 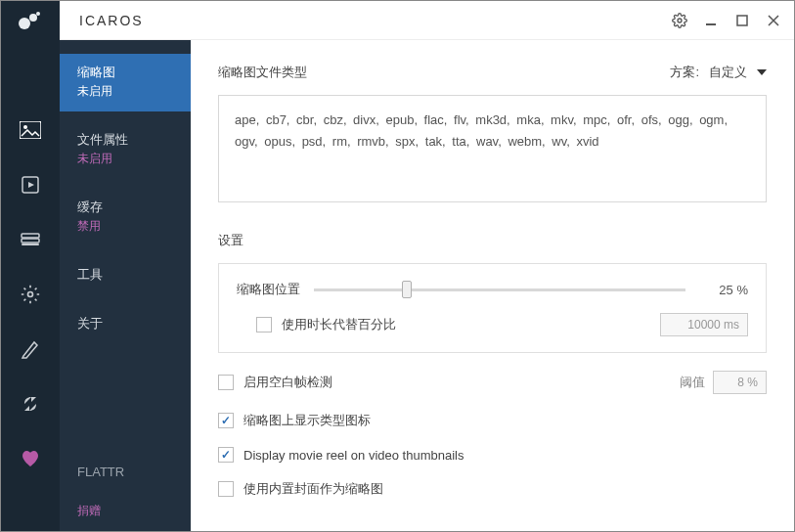 I want to click on app-title: ICAROS, so click(x=375, y=21).